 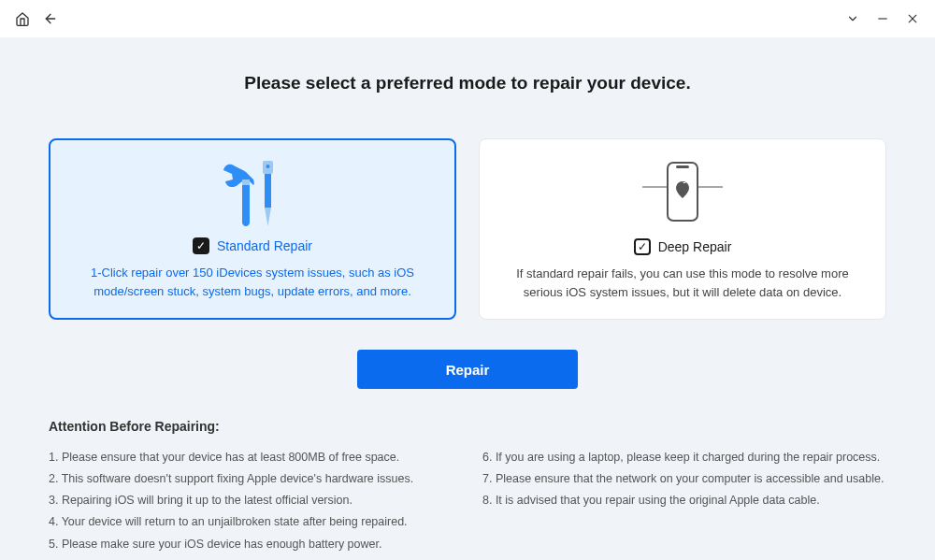 I want to click on attention-item: 8. It is advised that you repair using t…, so click(x=684, y=501).